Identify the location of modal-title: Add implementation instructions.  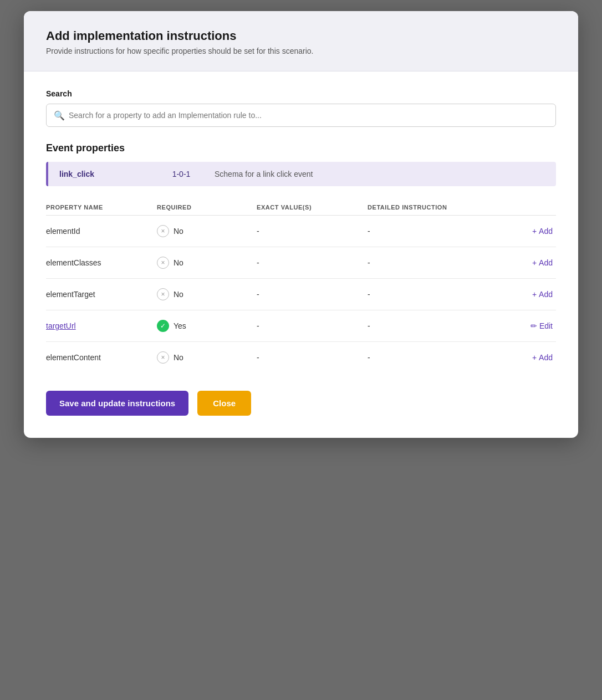
(301, 36).